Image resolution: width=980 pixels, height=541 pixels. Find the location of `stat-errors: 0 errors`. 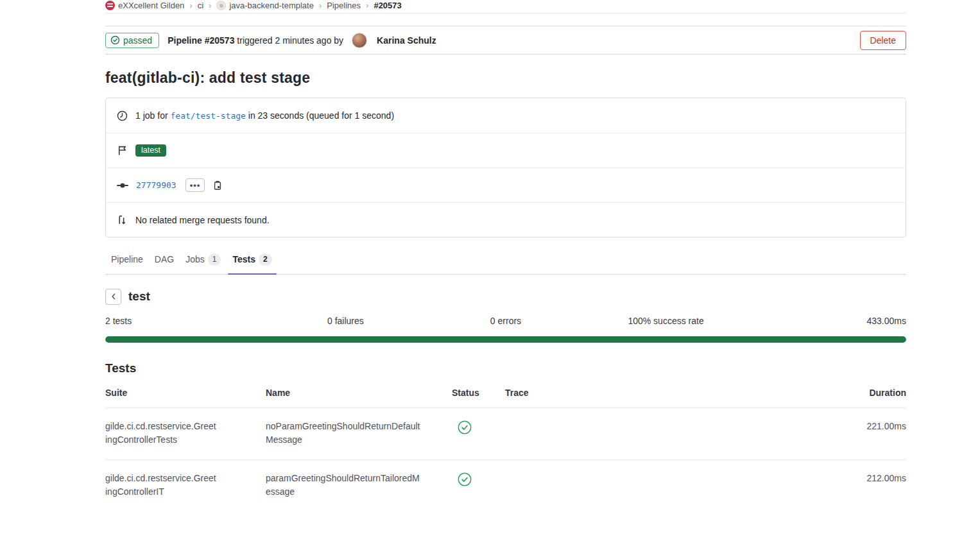

stat-errors: 0 errors is located at coordinates (506, 321).